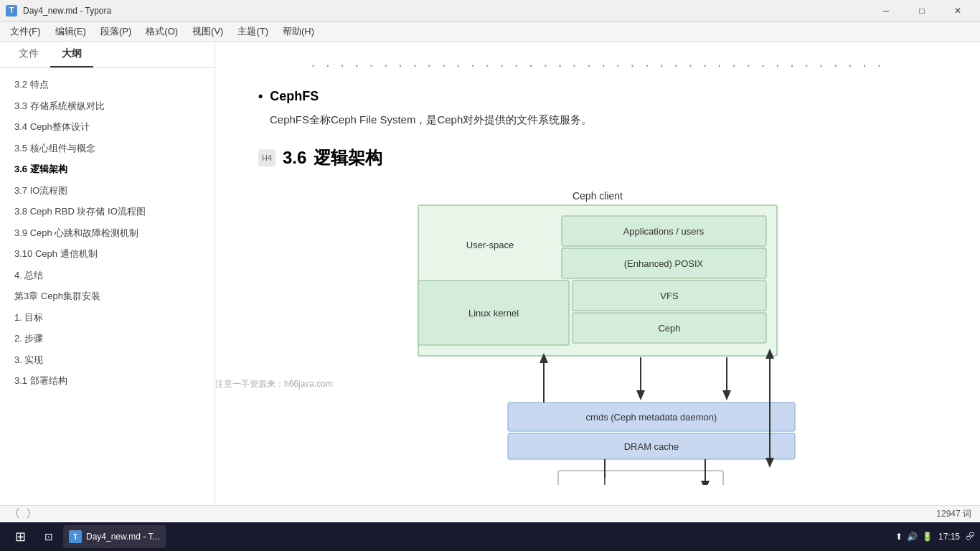 Image resolution: width=980 pixels, height=551 pixels. Describe the element at coordinates (26, 32) in the screenshot. I see `menu-file: 文件(F)` at that location.